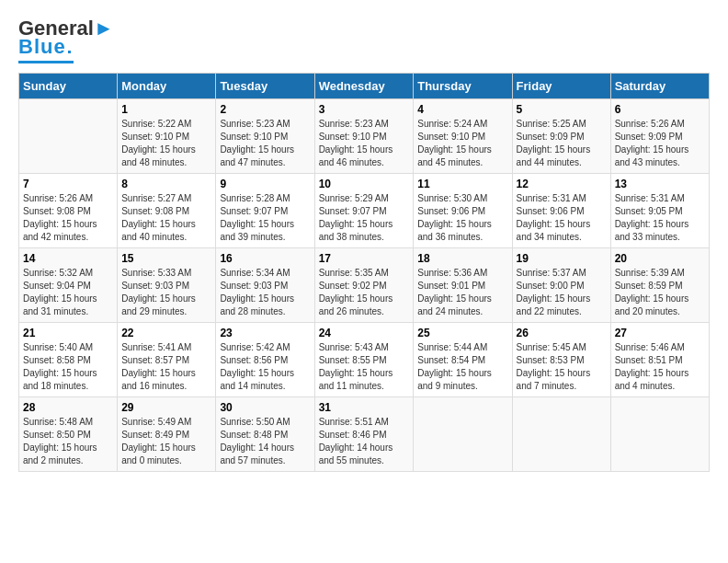  I want to click on day-info: Sunrise: 5:31 AM Sunset: 9:06 PM Dayligh…, so click(562, 218).